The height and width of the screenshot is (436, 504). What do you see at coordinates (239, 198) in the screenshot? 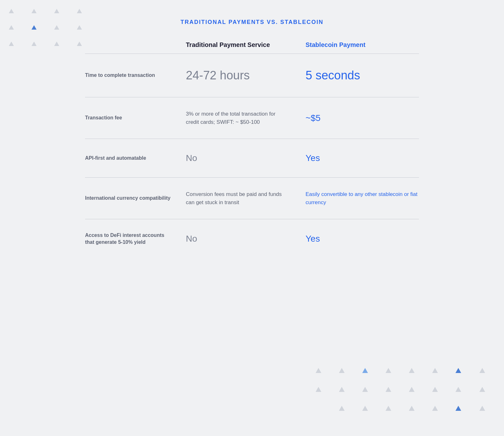
I see `row-currency-traditional: Conversion fees must be paid and funds c…` at bounding box center [239, 198].